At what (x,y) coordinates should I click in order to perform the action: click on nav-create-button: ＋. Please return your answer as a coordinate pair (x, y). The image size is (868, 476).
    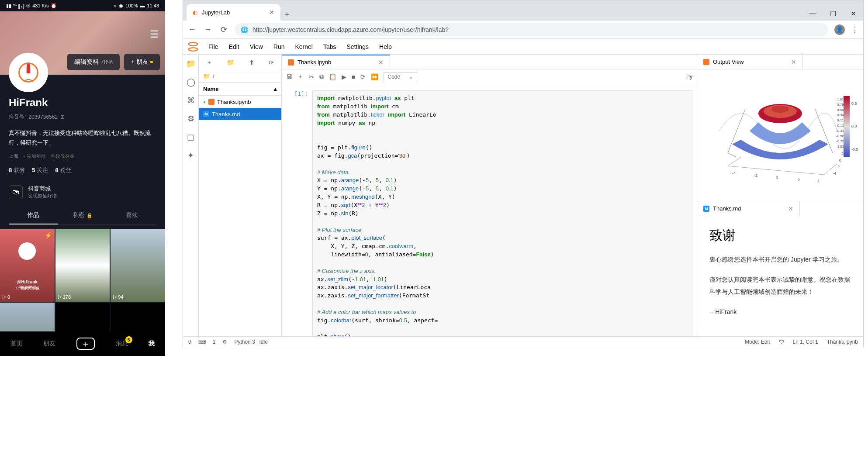
    Looking at the image, I should click on (86, 344).